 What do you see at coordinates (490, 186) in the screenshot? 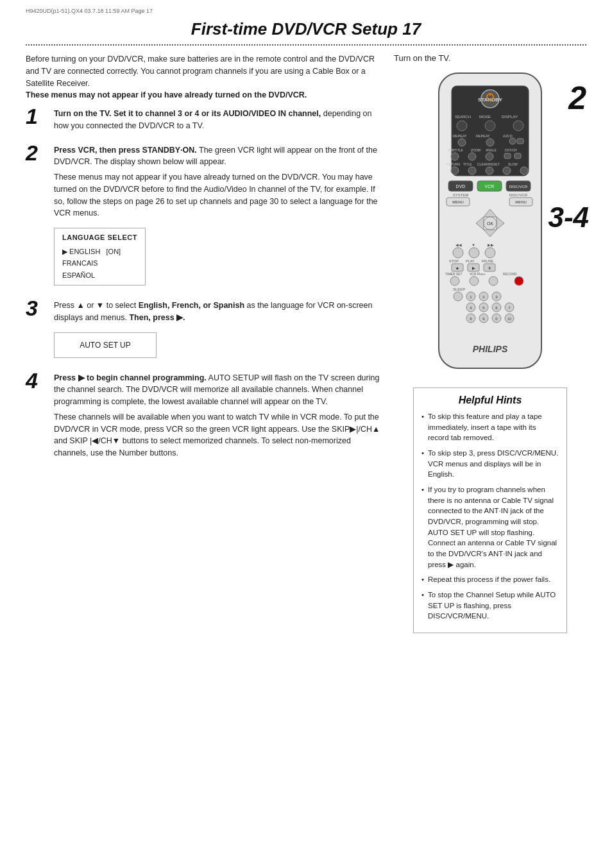
I see `svg-text: VCR` at bounding box center [490, 186].